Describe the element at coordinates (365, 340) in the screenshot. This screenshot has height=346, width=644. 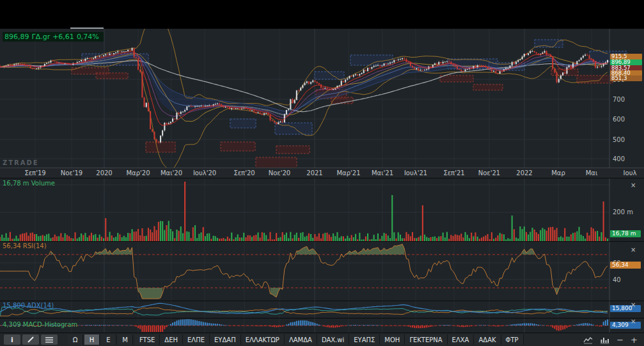
I see `symbol-button-ΕΥΑΠΣ: ΕΥΑΠΣ` at that location.